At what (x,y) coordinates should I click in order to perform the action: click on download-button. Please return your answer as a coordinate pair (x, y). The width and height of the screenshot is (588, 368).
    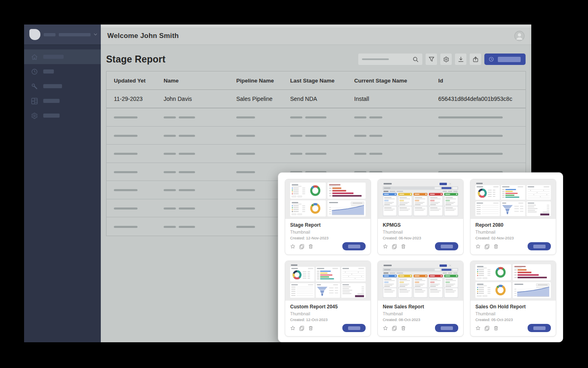
    Looking at the image, I should click on (461, 59).